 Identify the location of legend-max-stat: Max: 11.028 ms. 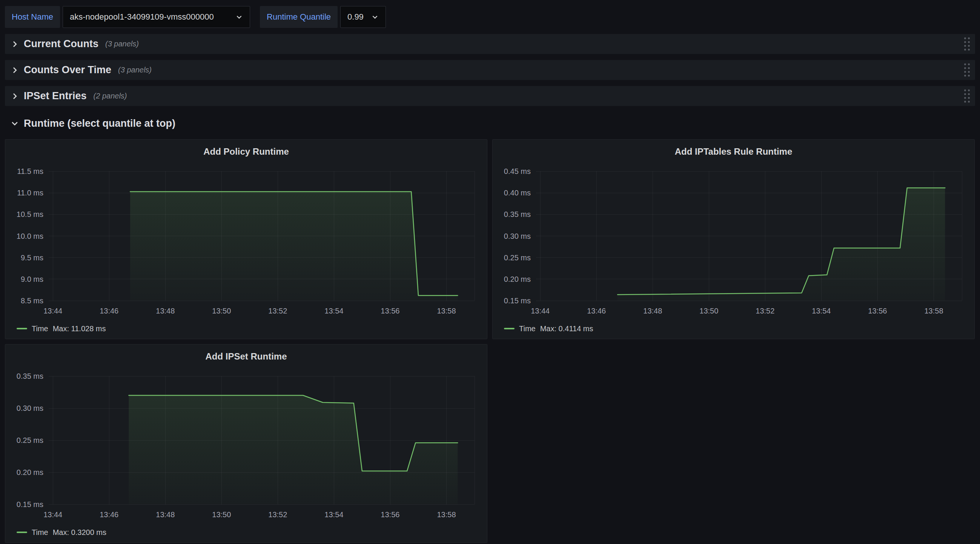
(80, 329).